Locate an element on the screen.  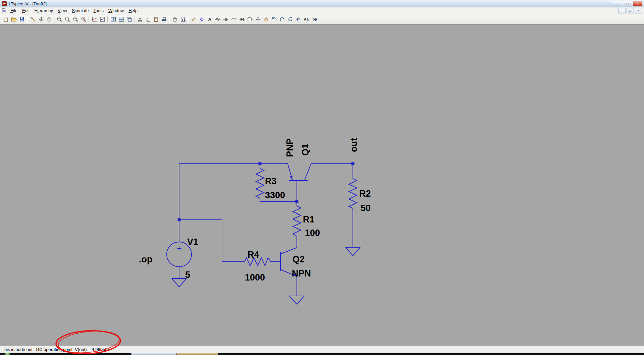
print-preview-button is located at coordinates (183, 19).